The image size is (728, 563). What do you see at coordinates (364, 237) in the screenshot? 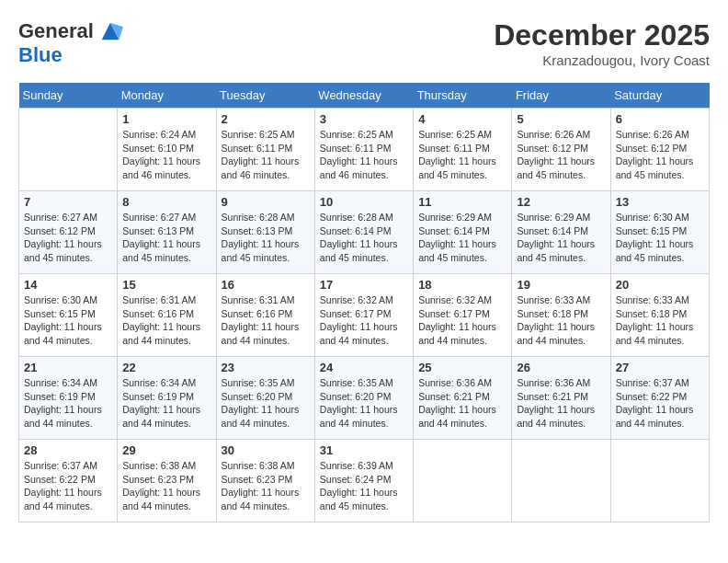
I see `day-info: Sunrise: 6:28 AM Sunset: 6:14 PM Dayligh…` at bounding box center [364, 237].